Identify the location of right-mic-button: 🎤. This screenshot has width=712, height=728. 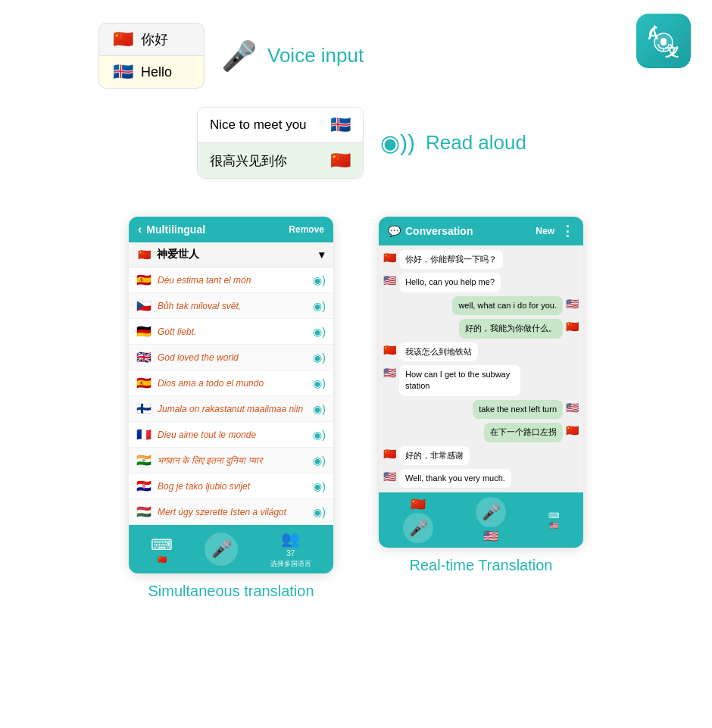
(491, 512).